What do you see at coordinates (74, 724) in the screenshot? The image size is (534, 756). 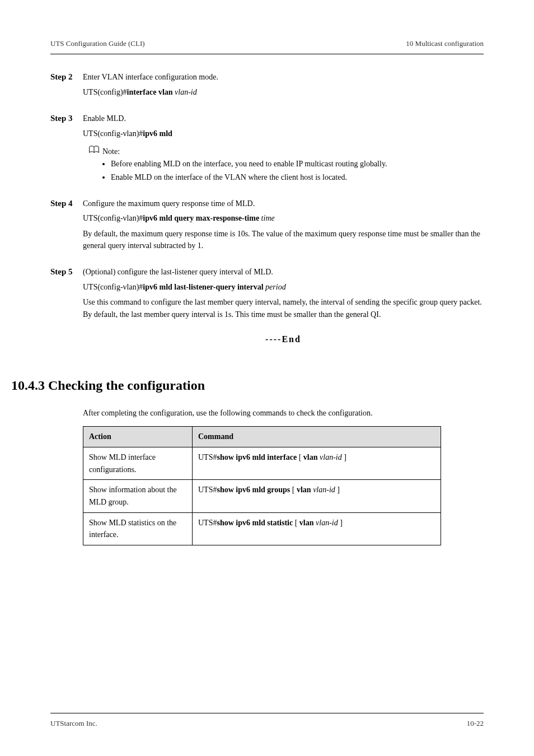 I see `footer-left: UTStarcom Inc.` at bounding box center [74, 724].